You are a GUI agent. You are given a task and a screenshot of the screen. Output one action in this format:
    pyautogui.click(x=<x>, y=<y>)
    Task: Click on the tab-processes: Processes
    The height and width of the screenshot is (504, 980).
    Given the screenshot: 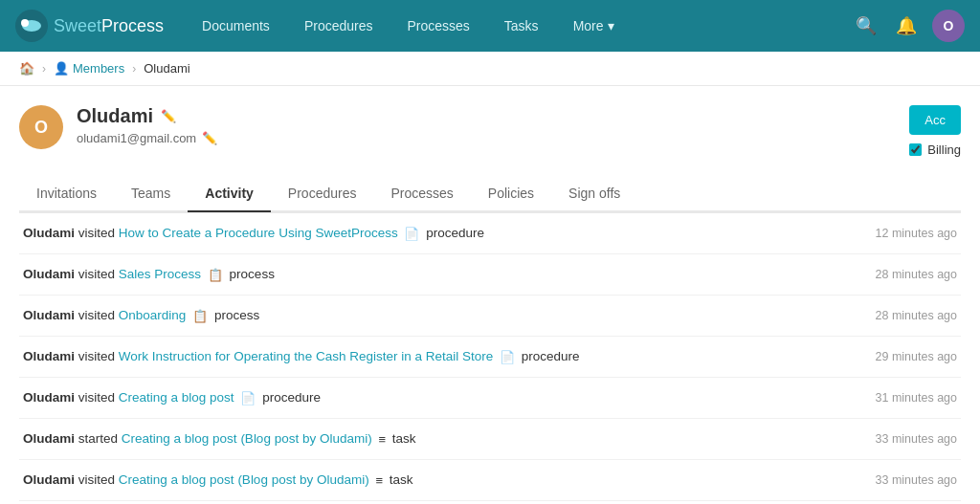 What is the action you would take?
    pyautogui.click(x=421, y=194)
    